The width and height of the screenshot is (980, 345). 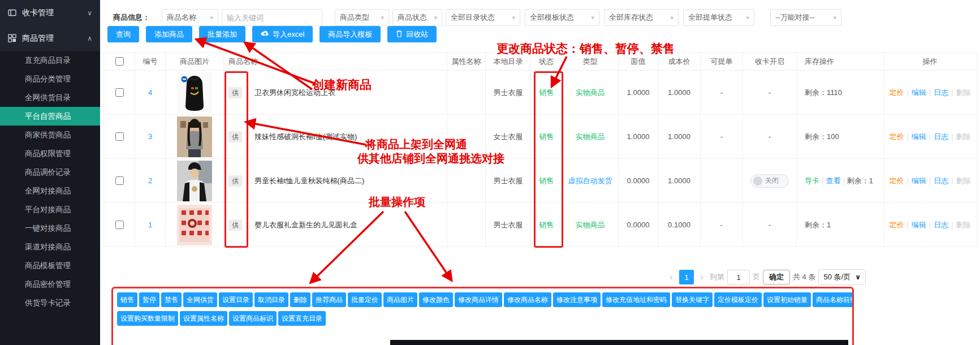 I want to click on sidebar-section-product-management: 商品管理 ∧, so click(x=50, y=38).